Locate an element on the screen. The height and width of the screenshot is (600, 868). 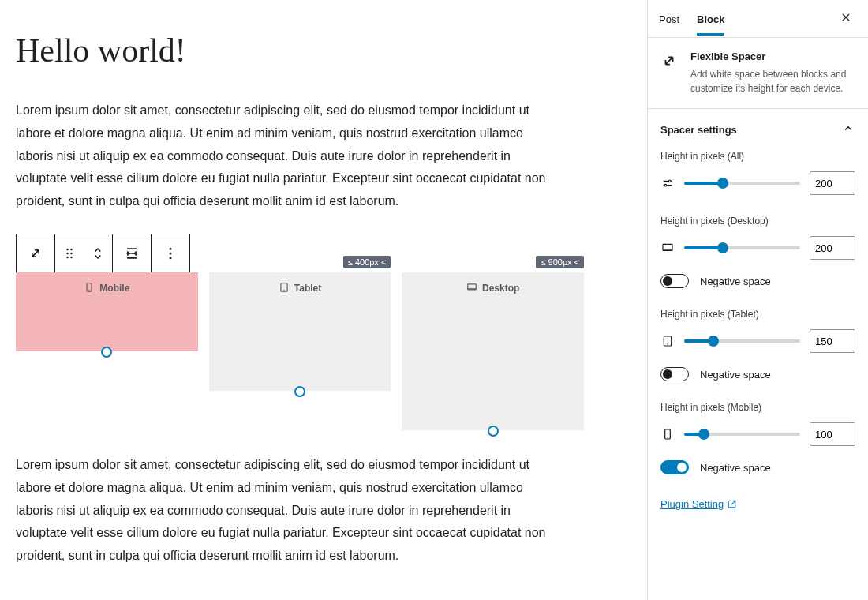
spacer-preview-mobile: Mobile is located at coordinates (107, 312).